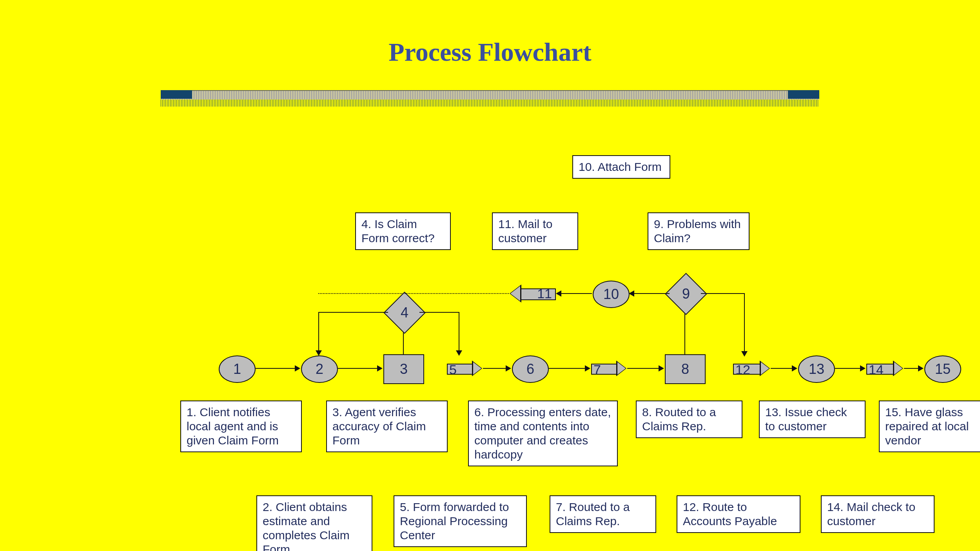  What do you see at coordinates (314, 523) in the screenshot?
I see `caption-2: 2. Client obtains estimate and completes…` at bounding box center [314, 523].